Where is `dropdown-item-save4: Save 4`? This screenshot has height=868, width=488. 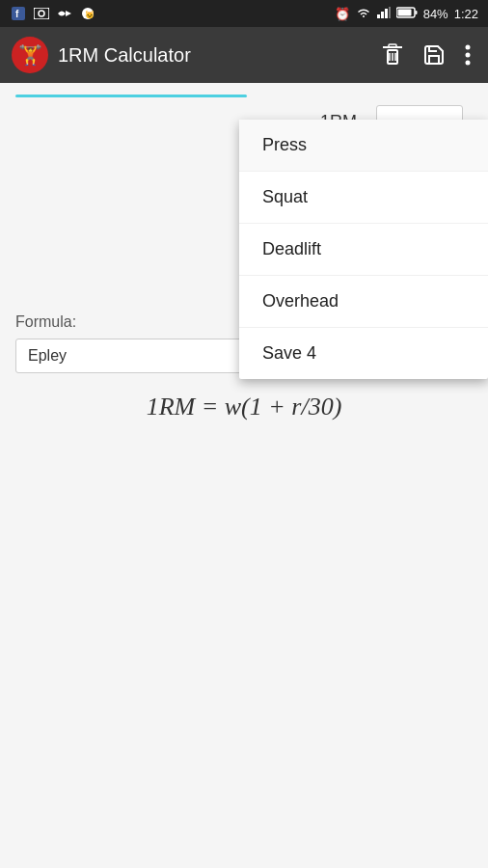
dropdown-item-save4: Save 4 is located at coordinates (364, 353).